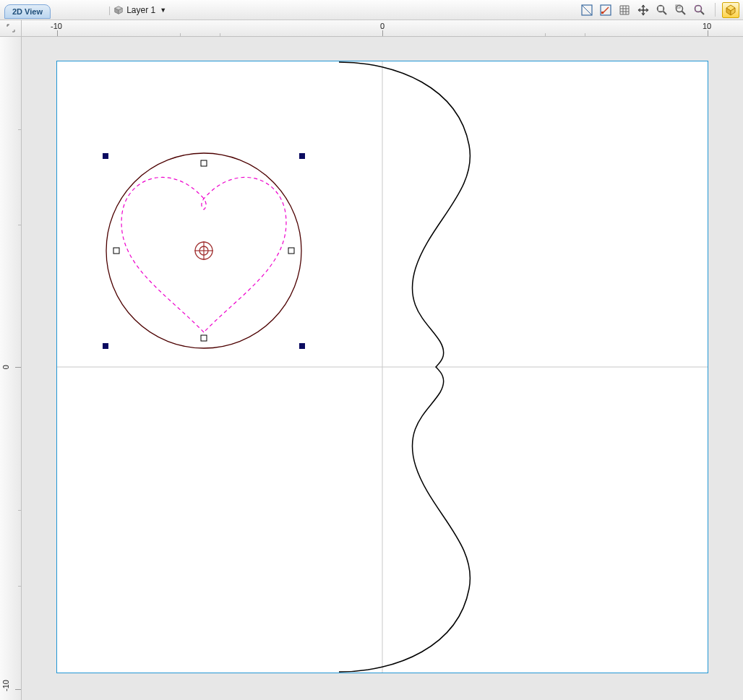 The width and height of the screenshot is (743, 700). I want to click on snap-object-button, so click(587, 10).